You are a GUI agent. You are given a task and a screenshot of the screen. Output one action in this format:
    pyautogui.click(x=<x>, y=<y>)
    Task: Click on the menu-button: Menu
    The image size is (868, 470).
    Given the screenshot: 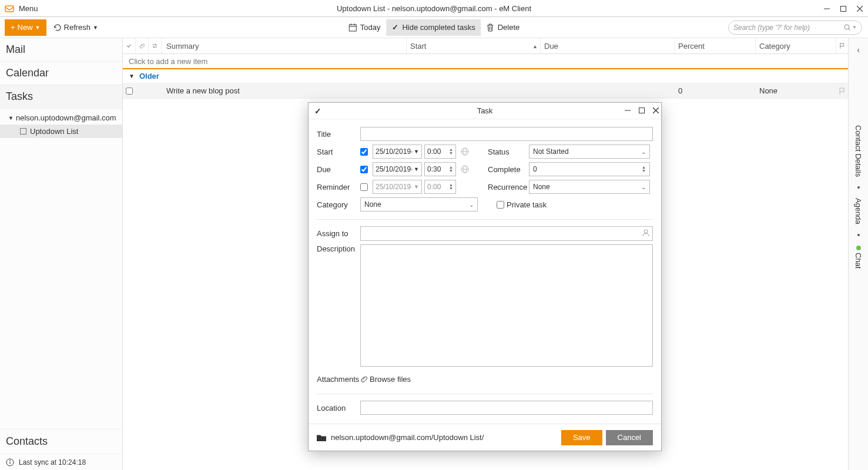 What is the action you would take?
    pyautogui.click(x=28, y=8)
    